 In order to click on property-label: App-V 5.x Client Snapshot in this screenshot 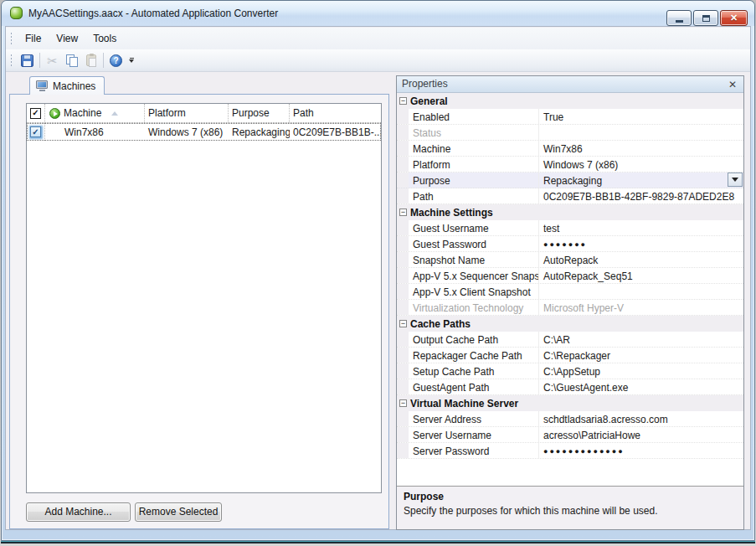, I will do `click(474, 291)`.